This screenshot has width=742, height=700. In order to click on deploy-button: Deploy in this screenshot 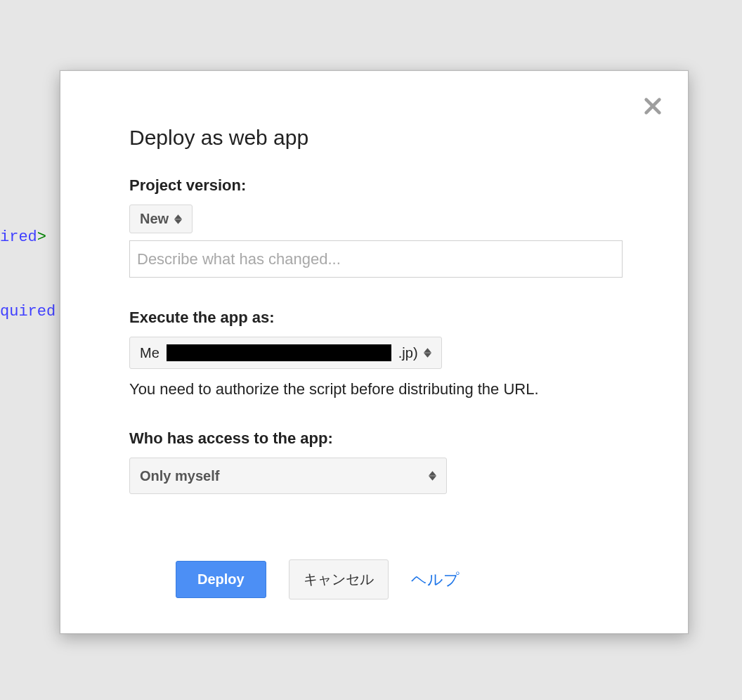, I will do `click(221, 579)`.